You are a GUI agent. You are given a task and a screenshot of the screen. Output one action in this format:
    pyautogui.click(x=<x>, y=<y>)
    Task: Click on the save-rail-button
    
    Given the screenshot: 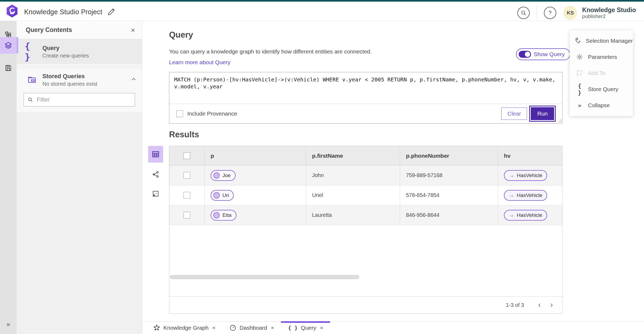 What is the action you would take?
    pyautogui.click(x=8, y=68)
    